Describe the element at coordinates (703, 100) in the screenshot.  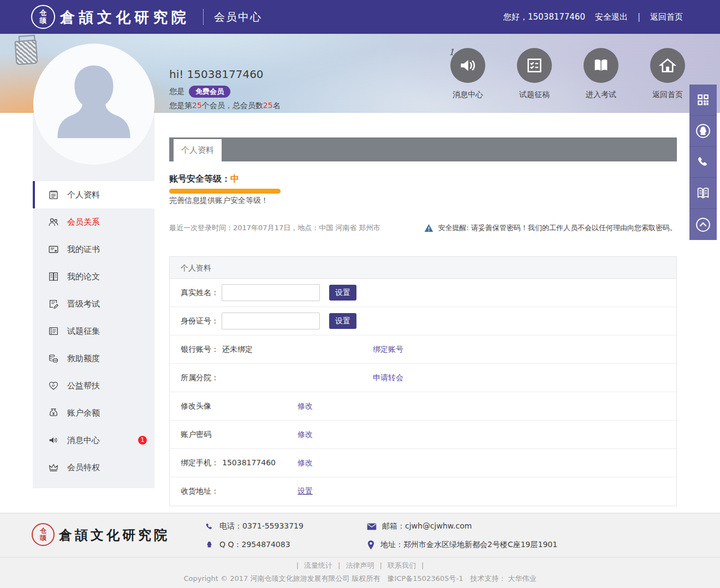
I see `qr-code-icon` at that location.